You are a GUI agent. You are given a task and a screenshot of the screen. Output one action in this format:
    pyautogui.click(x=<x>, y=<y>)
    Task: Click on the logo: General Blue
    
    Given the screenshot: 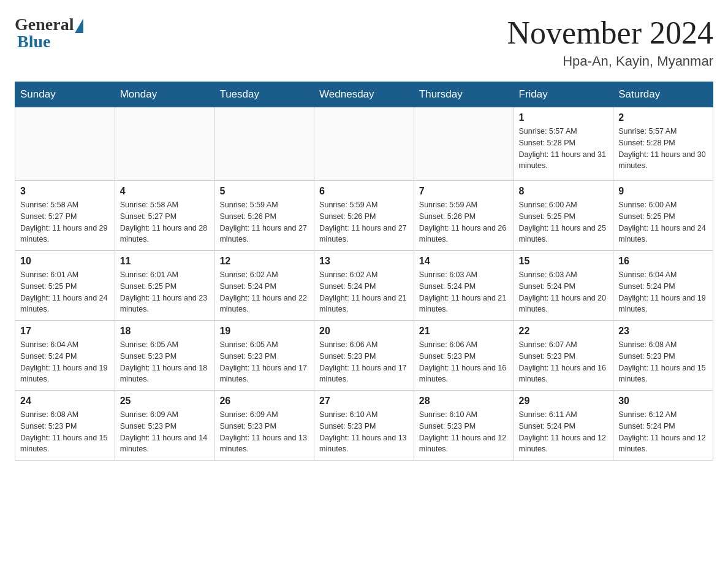 What is the action you would take?
    pyautogui.click(x=49, y=33)
    